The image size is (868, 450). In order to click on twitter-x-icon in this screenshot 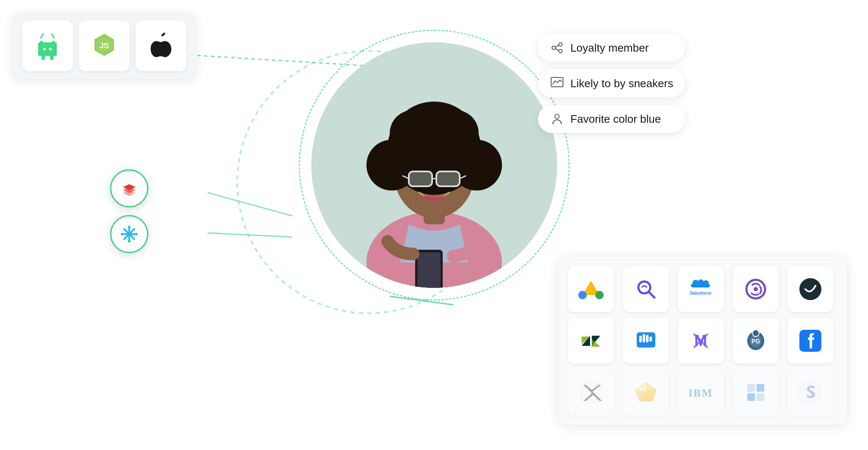, I will do `click(591, 392)`.